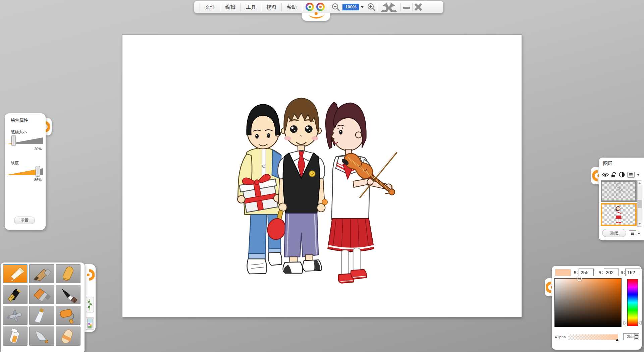  Describe the element at coordinates (633, 272) in the screenshot. I see `blue-input` at that location.